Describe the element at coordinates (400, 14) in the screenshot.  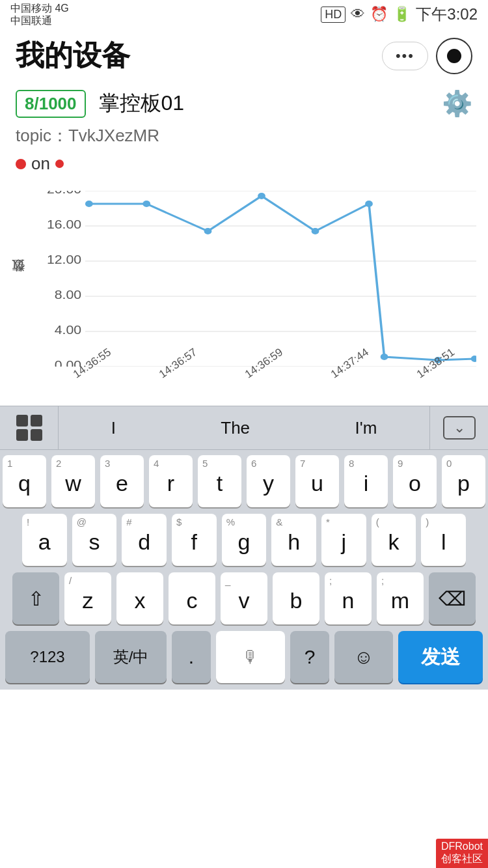
I see `status-right: HD 👁 ⏰ 🔋 下午3:02` at that location.